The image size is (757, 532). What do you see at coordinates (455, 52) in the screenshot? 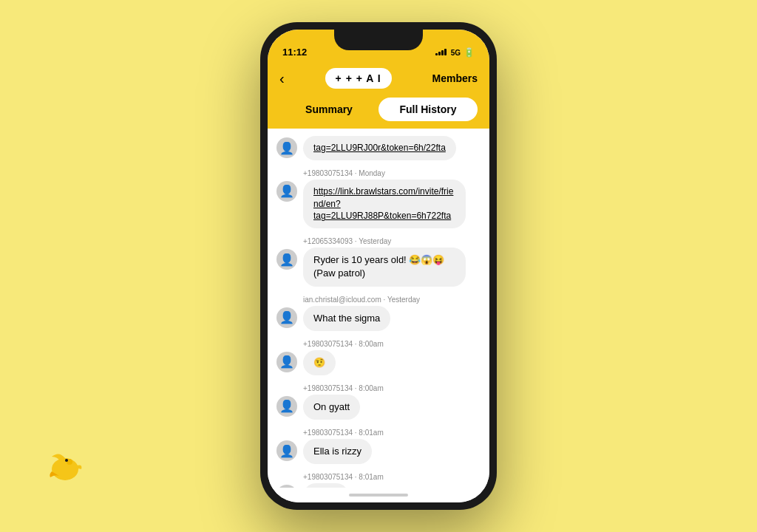
I see `status-icons: 5G 🔋` at bounding box center [455, 52].